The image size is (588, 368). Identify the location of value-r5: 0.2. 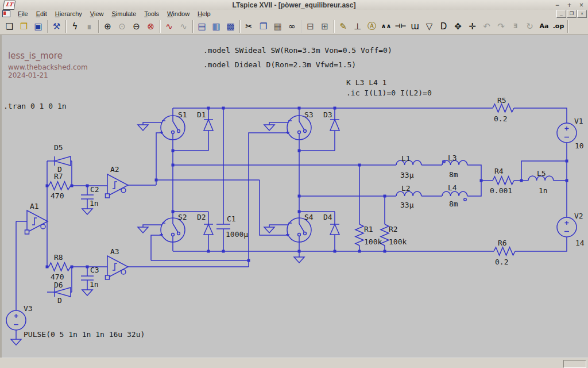
(501, 118).